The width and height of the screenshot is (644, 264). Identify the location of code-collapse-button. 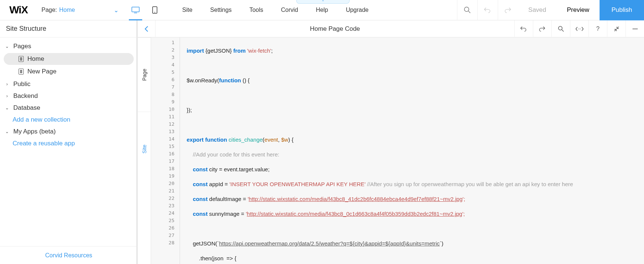
(616, 29).